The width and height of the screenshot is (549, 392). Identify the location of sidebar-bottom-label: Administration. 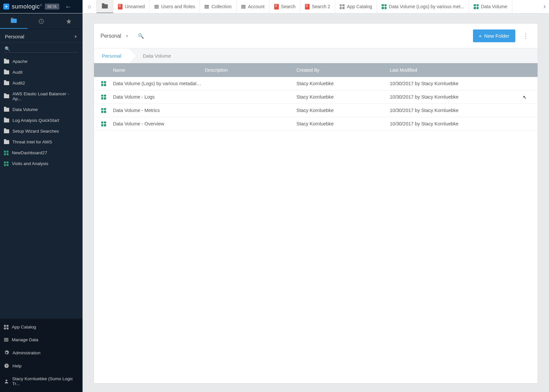
(27, 353).